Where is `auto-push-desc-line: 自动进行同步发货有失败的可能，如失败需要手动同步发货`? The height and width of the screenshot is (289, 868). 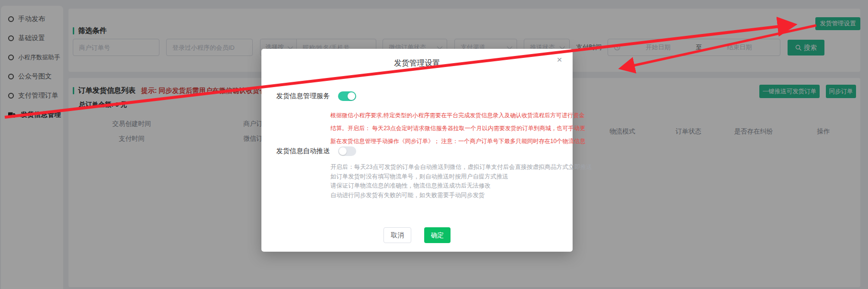 auto-push-desc-line: 自动进行同步发货有失败的可能，如失败需要手动同步发货 is located at coordinates (462, 196).